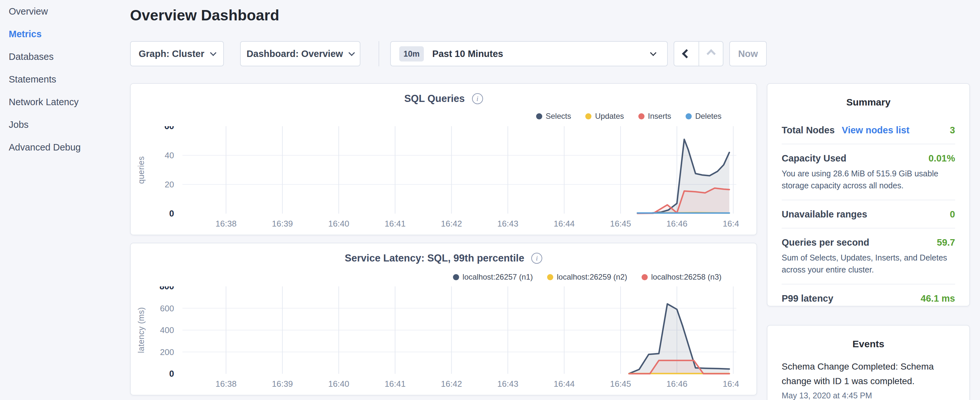 The height and width of the screenshot is (400, 980). Describe the element at coordinates (824, 214) in the screenshot. I see `summary-label: Unavailable ranges` at that location.